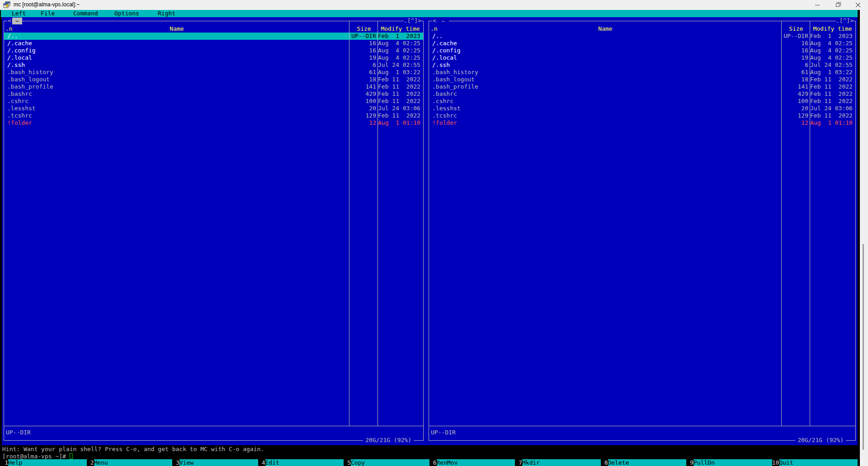 The height and width of the screenshot is (466, 868). What do you see at coordinates (20, 116) in the screenshot?
I see `file-name: .tcshrc` at bounding box center [20, 116].